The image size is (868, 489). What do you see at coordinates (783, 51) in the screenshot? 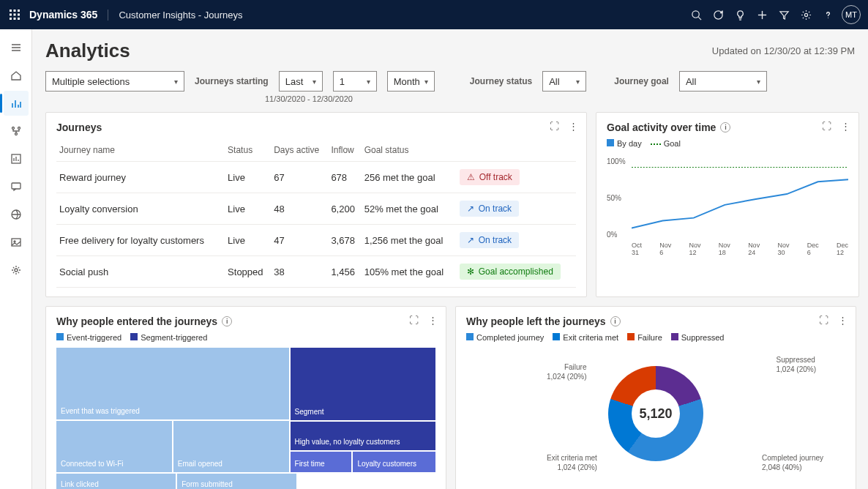
I see `updated-label: Updated on 12/30/20 at 12:39 PM` at bounding box center [783, 51].